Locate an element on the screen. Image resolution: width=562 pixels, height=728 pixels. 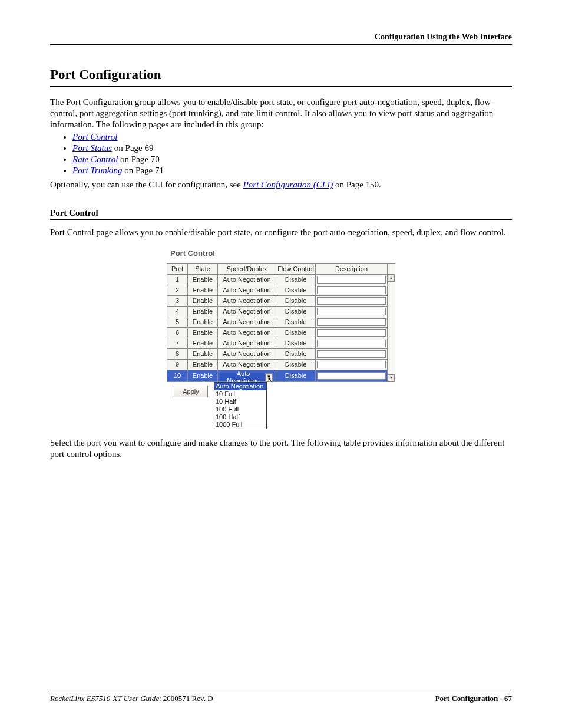
list-item: Port Control is located at coordinates (292, 137).